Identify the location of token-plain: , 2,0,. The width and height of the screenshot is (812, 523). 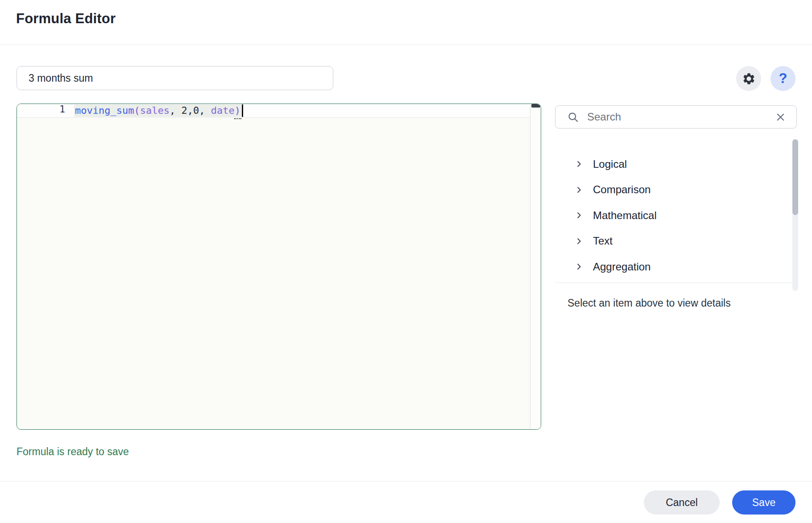
(190, 111).